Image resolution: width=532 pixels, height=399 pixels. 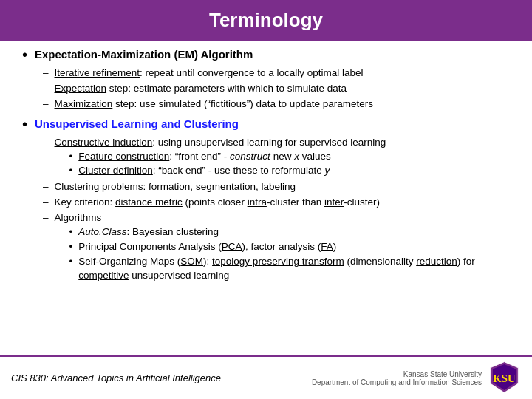 I want to click on dash-1: –, so click(x=46, y=74).